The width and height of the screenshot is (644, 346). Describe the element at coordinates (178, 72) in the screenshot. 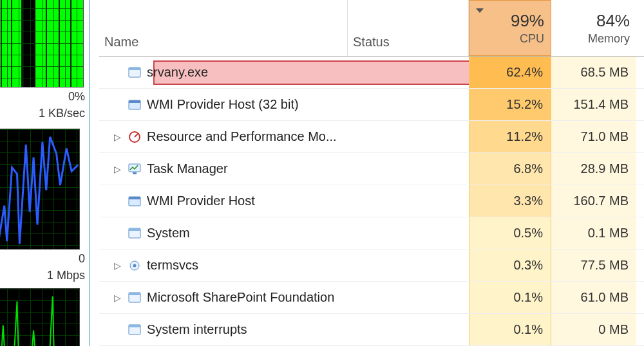

I see `process-name-label: srvany.exe` at that location.